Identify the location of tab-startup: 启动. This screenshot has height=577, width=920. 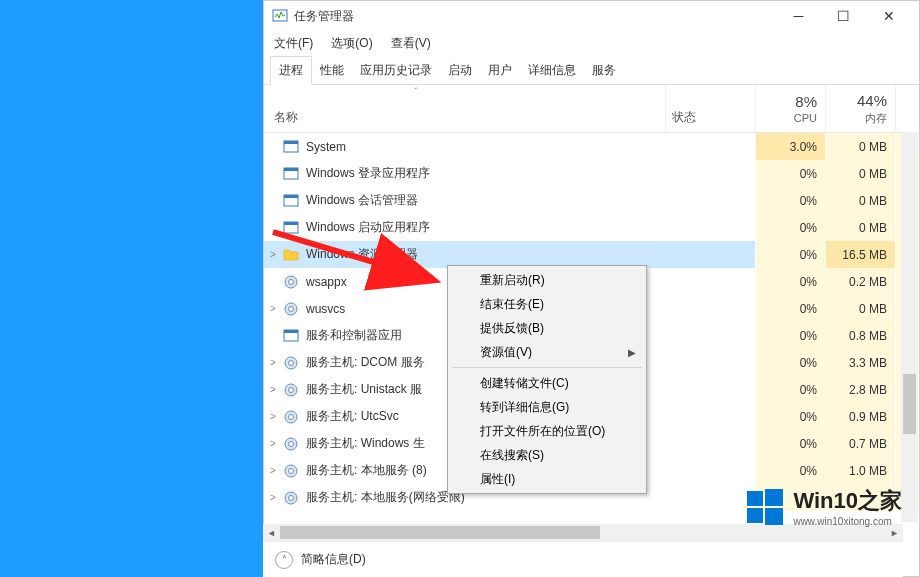
(460, 70).